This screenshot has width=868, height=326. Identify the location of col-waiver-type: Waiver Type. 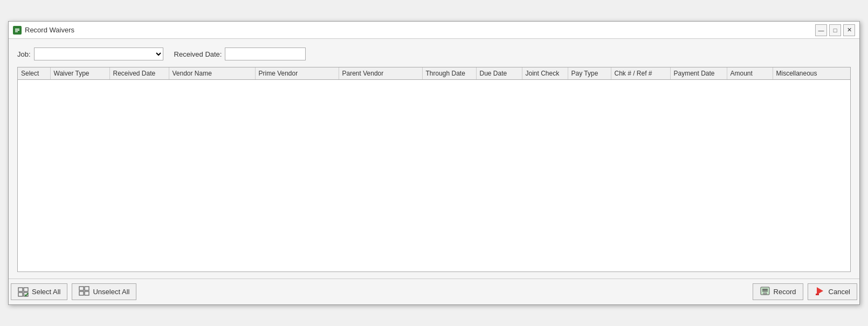
(80, 73).